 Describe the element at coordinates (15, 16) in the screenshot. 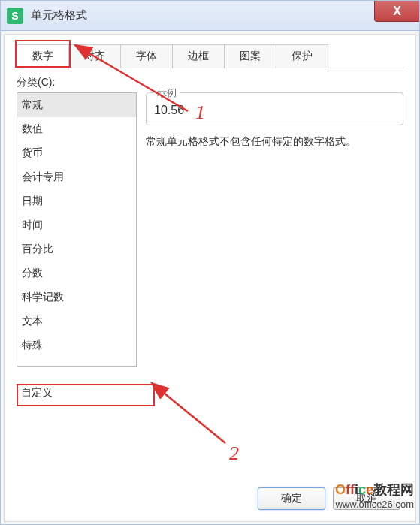

I see `app-icon: S` at that location.